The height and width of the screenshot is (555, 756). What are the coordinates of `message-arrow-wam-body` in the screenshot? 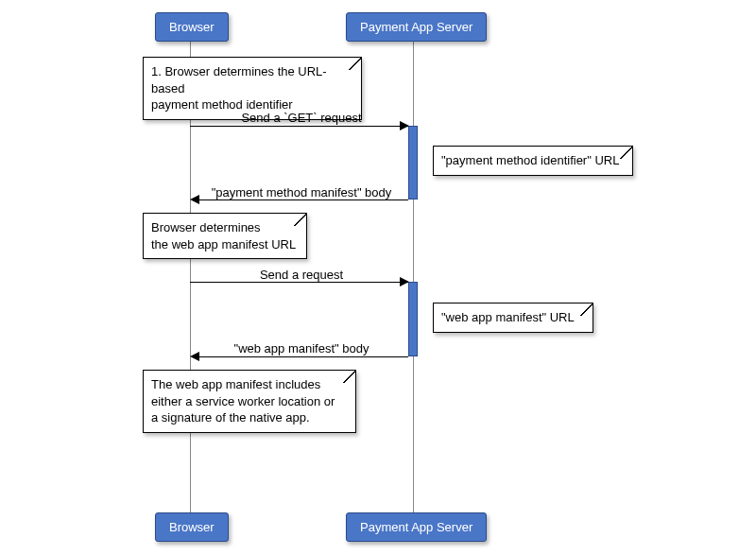 It's located at (304, 357).